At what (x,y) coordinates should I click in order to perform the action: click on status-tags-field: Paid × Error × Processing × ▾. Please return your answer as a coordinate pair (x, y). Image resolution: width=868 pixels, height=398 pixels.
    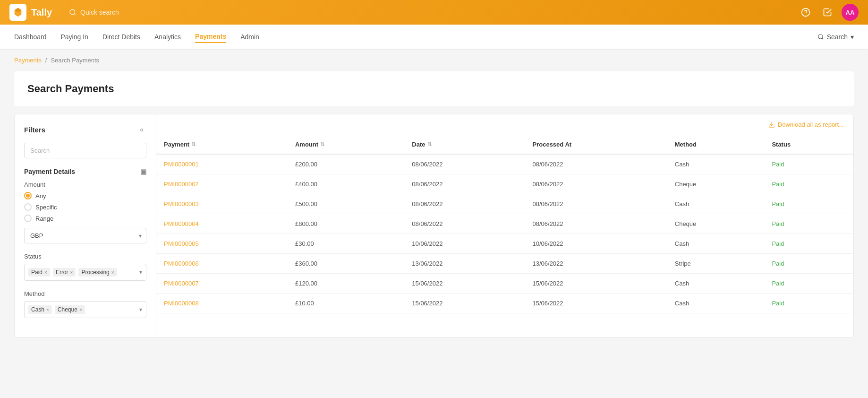
    Looking at the image, I should click on (85, 272).